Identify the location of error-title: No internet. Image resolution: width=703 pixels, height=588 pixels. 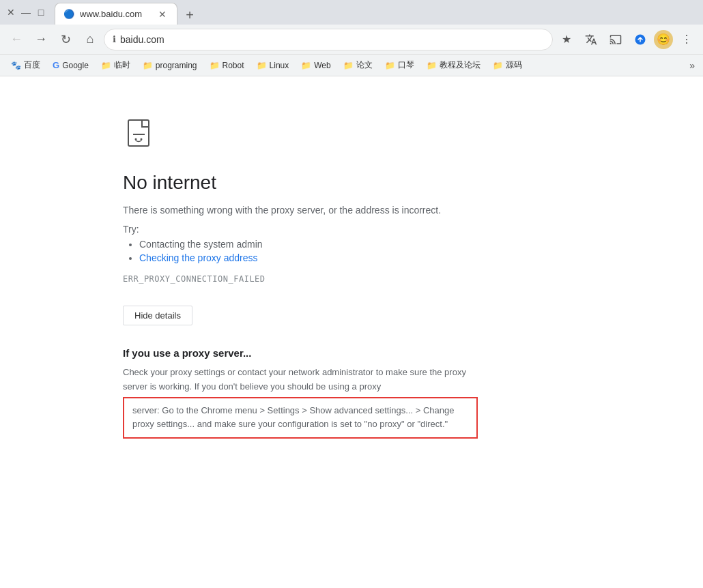
(300, 183).